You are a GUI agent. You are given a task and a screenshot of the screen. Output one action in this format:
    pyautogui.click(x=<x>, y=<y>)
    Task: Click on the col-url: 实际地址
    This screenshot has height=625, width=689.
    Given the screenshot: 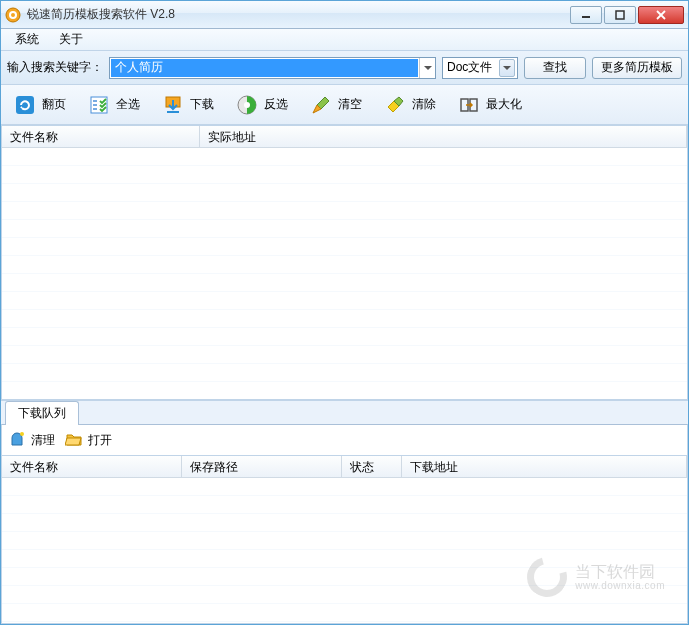 What is the action you would take?
    pyautogui.click(x=444, y=136)
    